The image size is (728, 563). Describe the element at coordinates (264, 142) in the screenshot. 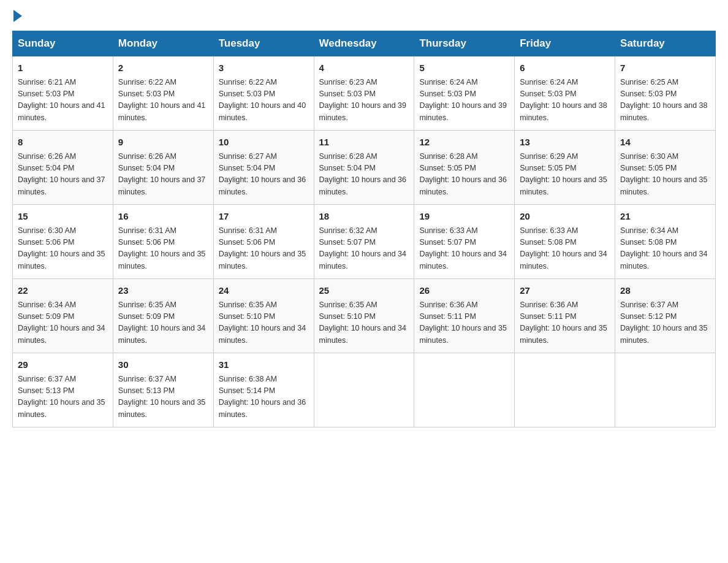

I see `day-number: 10` at that location.